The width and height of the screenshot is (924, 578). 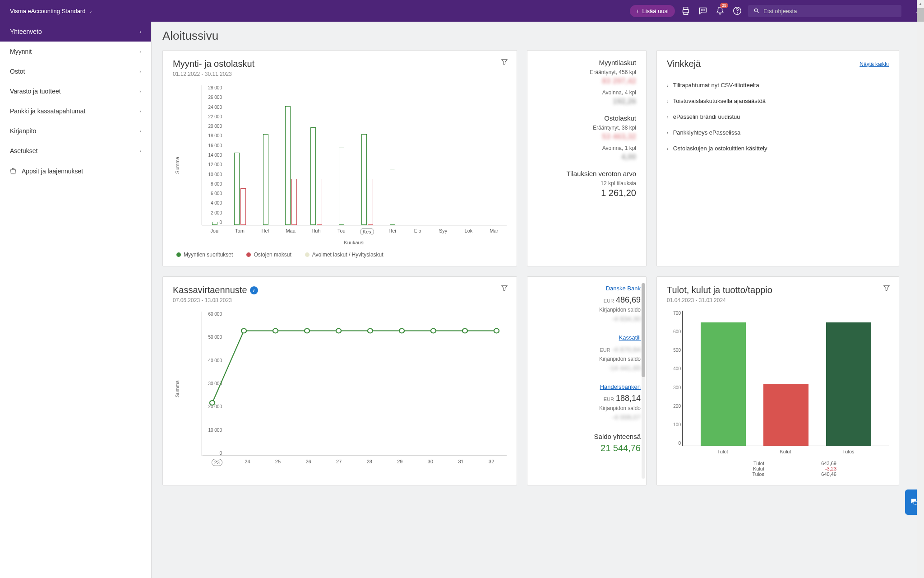 I want to click on sidebar-item-label: Pankki ja kassatapahtumat, so click(x=48, y=111).